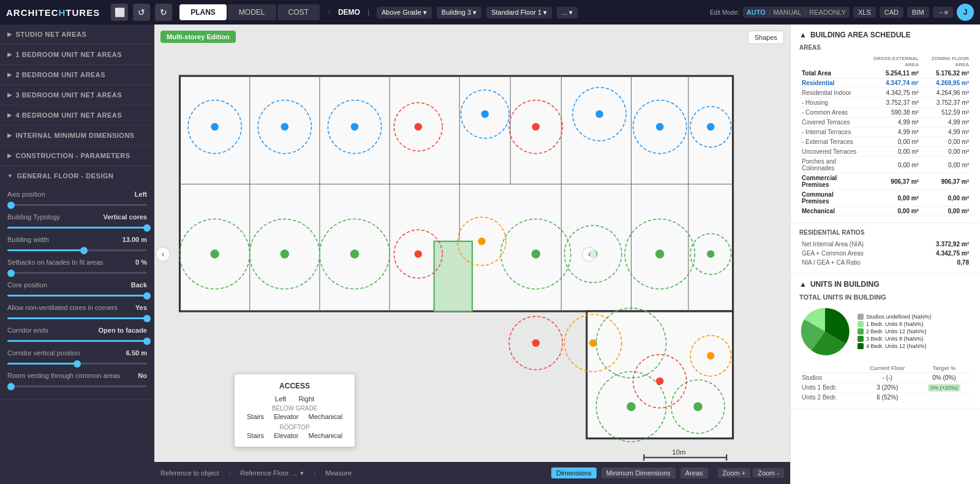 The width and height of the screenshot is (980, 484). Describe the element at coordinates (897, 346) in the screenshot. I see `legend-label: 4 Bedr. Units 12 (NaN%)` at that location.